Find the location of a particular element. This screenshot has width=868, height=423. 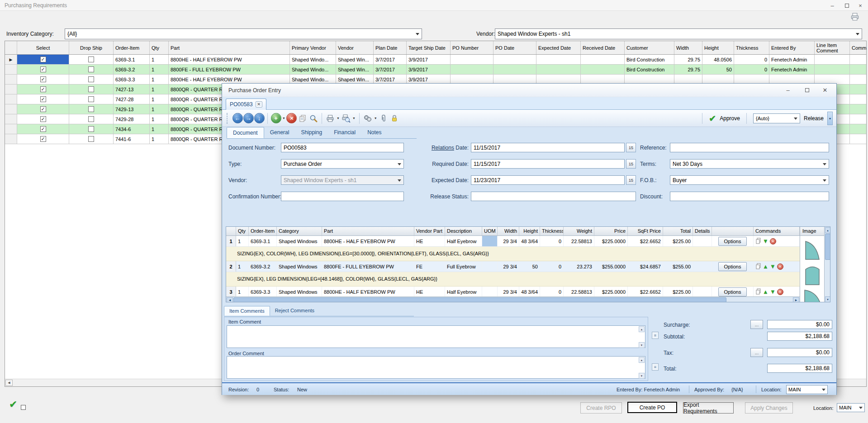

column-header-order_item: Order-Item is located at coordinates (132, 48).